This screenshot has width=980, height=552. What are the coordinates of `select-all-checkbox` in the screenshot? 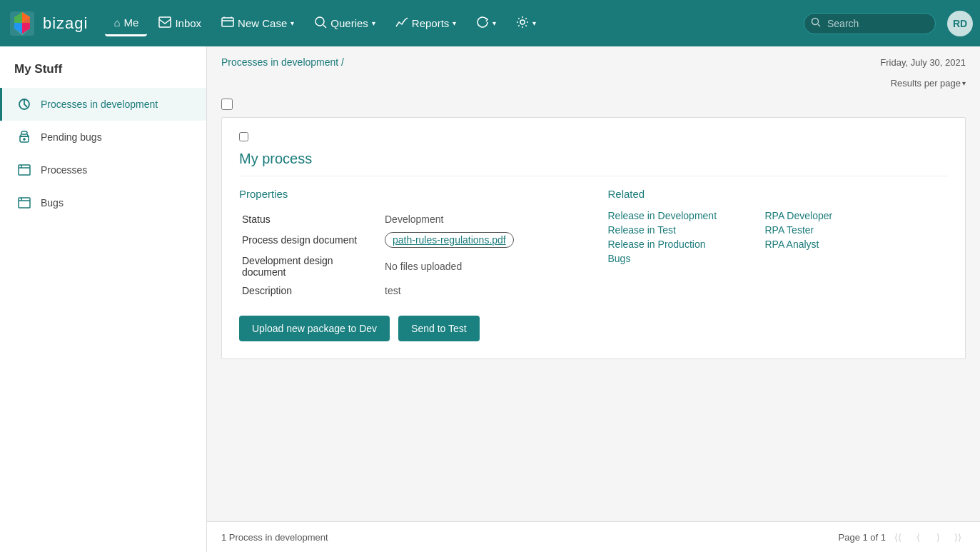 It's located at (227, 104).